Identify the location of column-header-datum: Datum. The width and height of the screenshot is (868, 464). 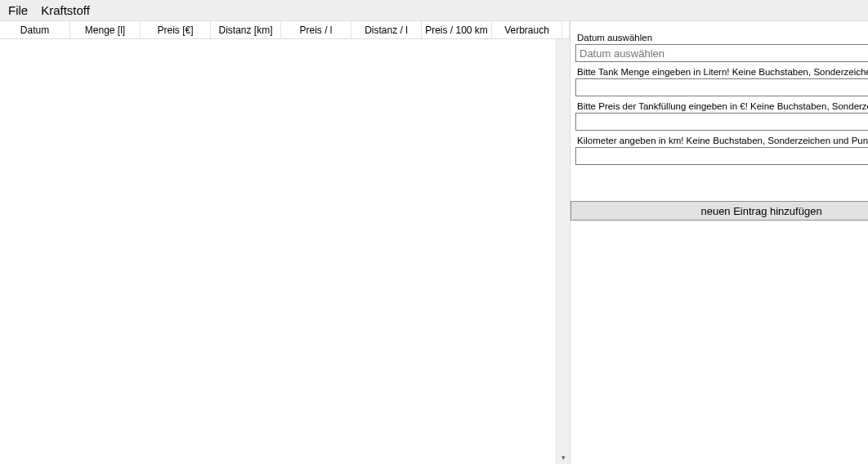
(35, 29).